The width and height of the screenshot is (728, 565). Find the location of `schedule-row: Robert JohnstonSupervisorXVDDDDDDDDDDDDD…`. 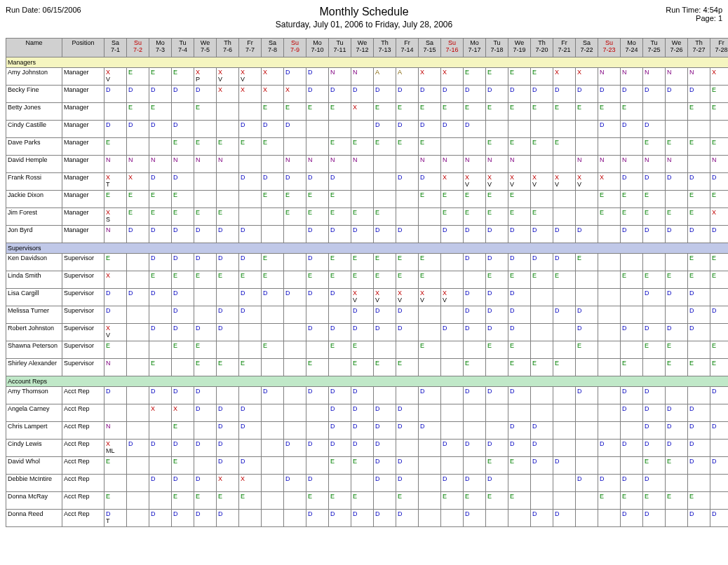

schedule-row: Robert JohnstonSupervisorXVDDDDDDDDDDDDD… is located at coordinates (368, 332).